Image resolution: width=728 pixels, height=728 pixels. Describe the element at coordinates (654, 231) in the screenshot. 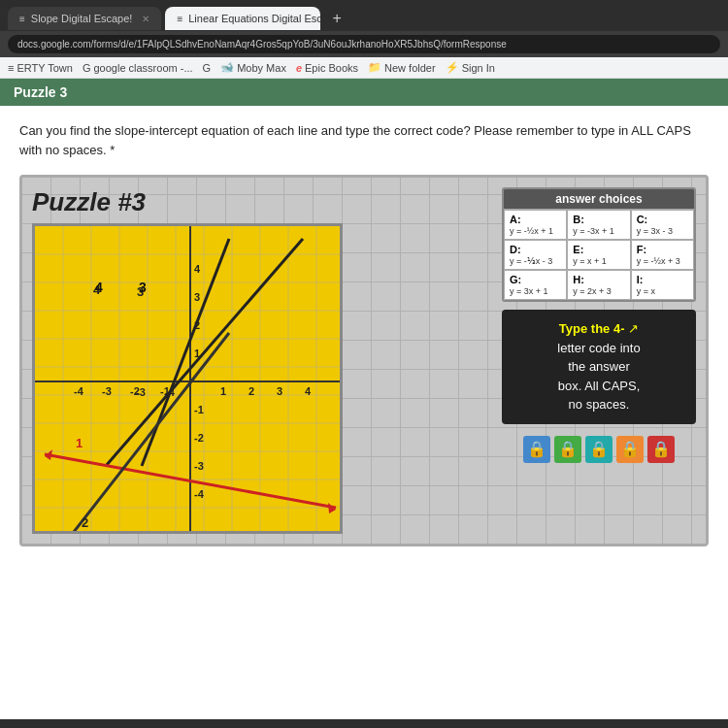

I see `choice-c-eq: y = 3x - 3` at that location.